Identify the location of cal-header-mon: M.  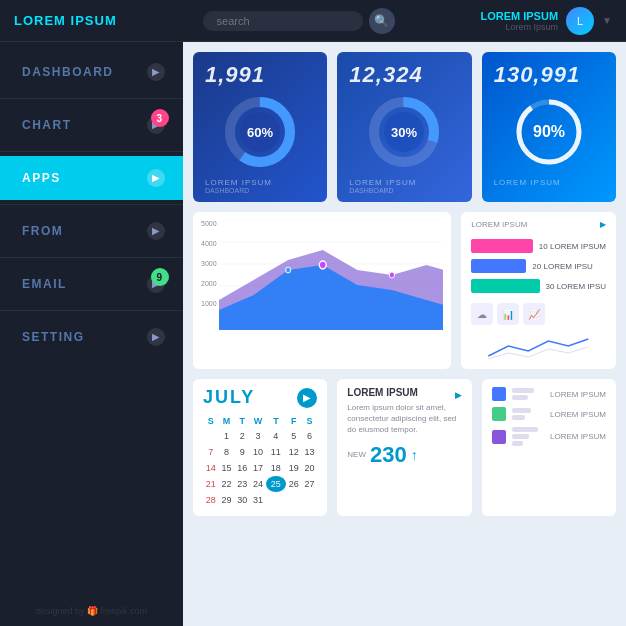
(227, 421).